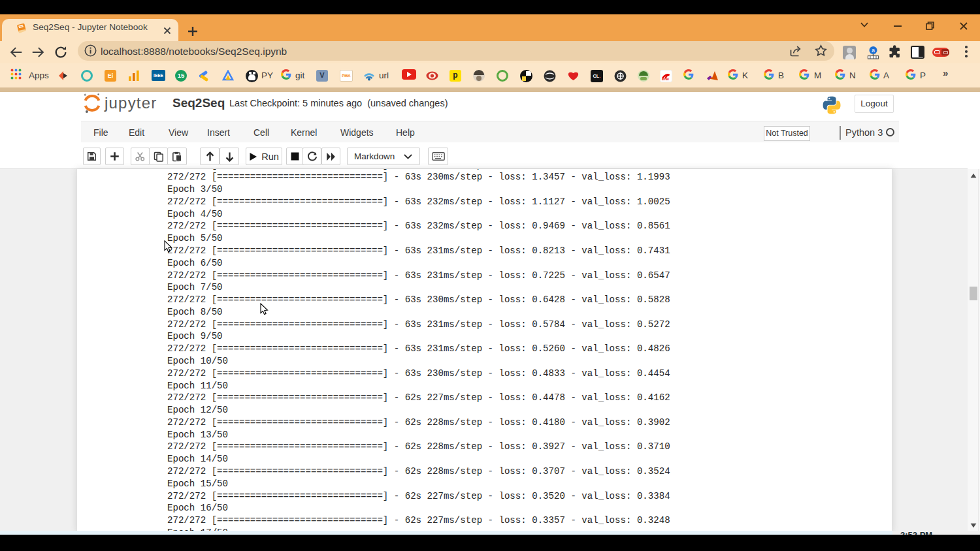 The width and height of the screenshot is (980, 551). I want to click on svg-text: a, so click(873, 50).